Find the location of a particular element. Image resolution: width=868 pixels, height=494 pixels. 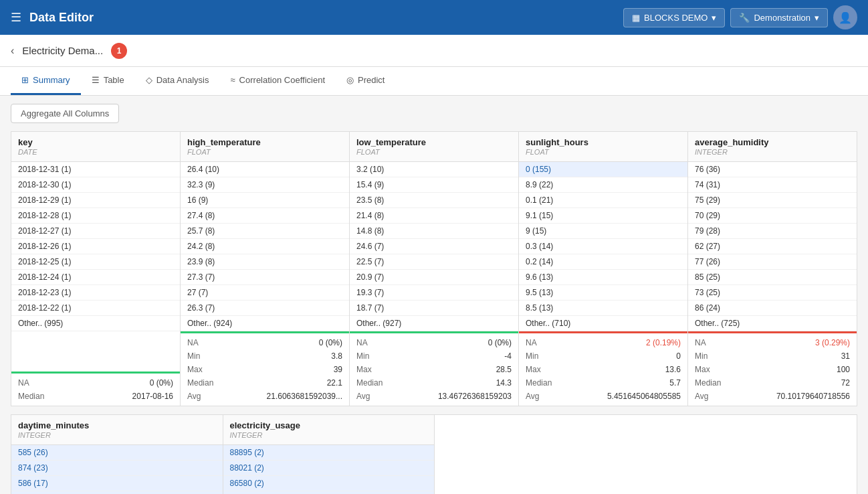

stat-value: 28.5 is located at coordinates (504, 369).